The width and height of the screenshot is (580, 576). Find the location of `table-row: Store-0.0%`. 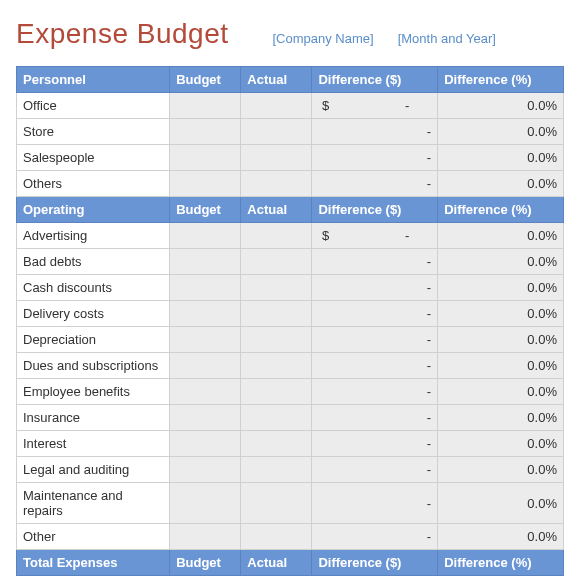

table-row: Store-0.0% is located at coordinates (290, 132).